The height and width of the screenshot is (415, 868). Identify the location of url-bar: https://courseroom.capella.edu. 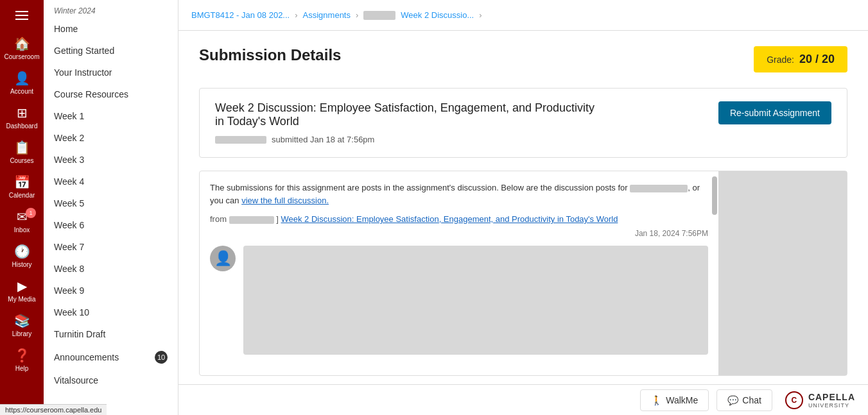
(53, 409).